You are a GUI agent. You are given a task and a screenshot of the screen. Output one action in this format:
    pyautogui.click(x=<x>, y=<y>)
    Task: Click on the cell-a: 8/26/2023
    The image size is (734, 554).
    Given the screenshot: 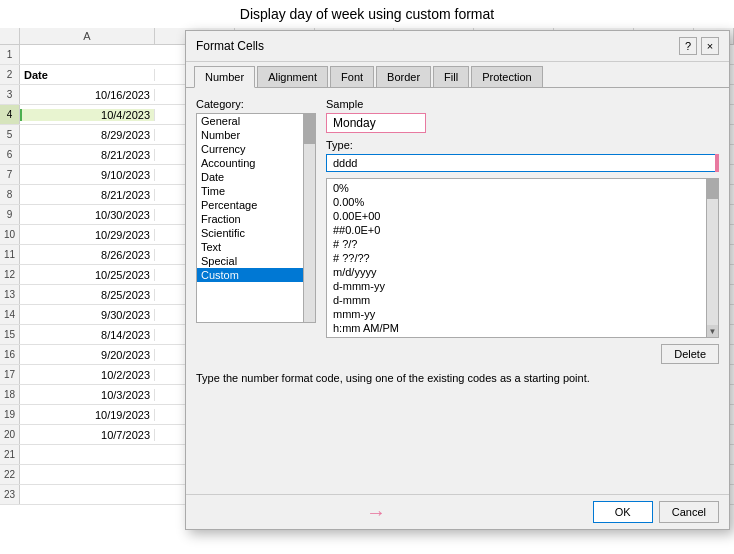 What is the action you would take?
    pyautogui.click(x=88, y=255)
    